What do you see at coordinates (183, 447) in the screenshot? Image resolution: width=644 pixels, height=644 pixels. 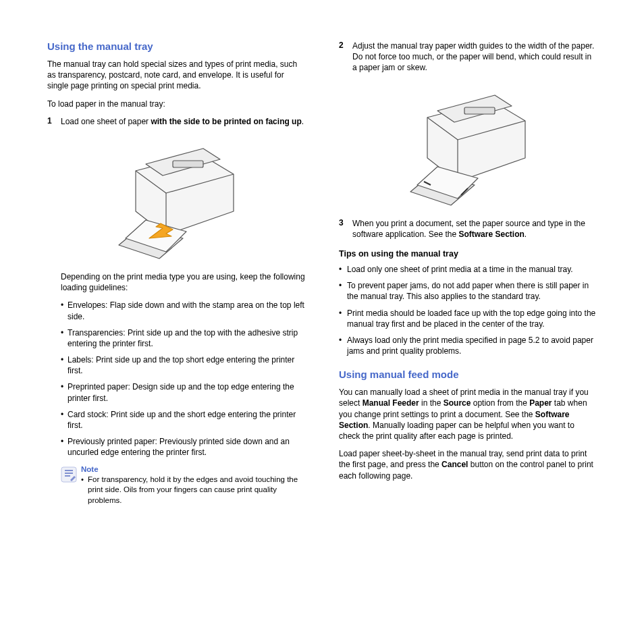 I see `list-item: Previously printed paper` at bounding box center [183, 447].